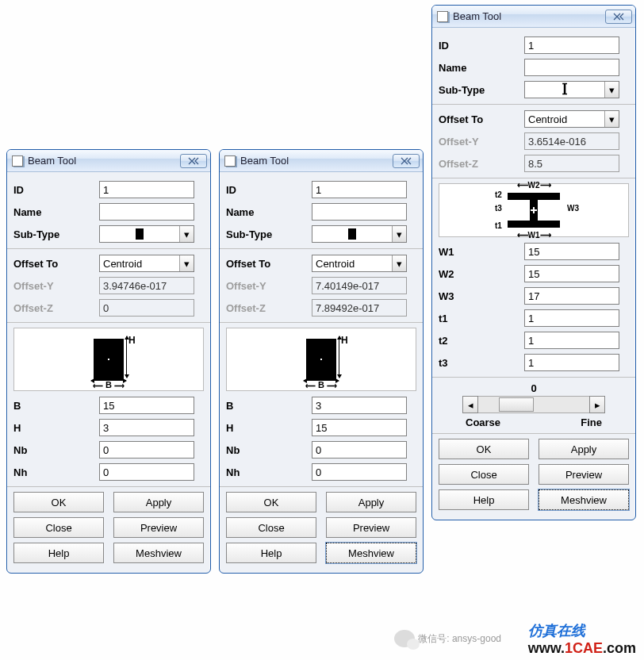 This screenshot has width=644, height=660. I want to click on slider-left-button: ◂, so click(470, 405).